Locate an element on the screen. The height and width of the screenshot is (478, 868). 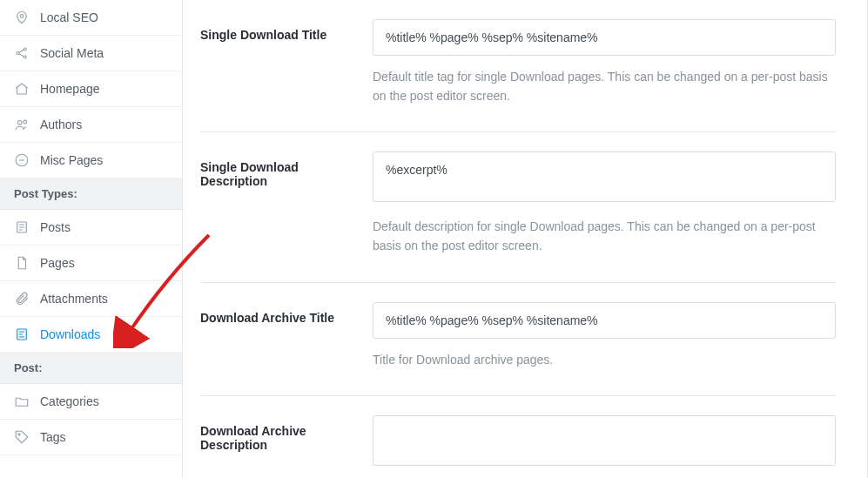
single-download-title-input is located at coordinates (604, 37).